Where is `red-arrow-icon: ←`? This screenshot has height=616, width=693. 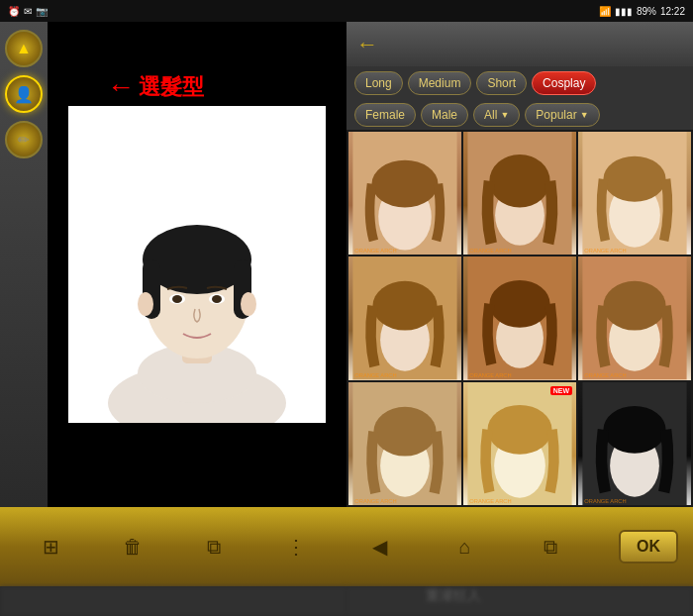 red-arrow-icon: ← is located at coordinates (121, 87).